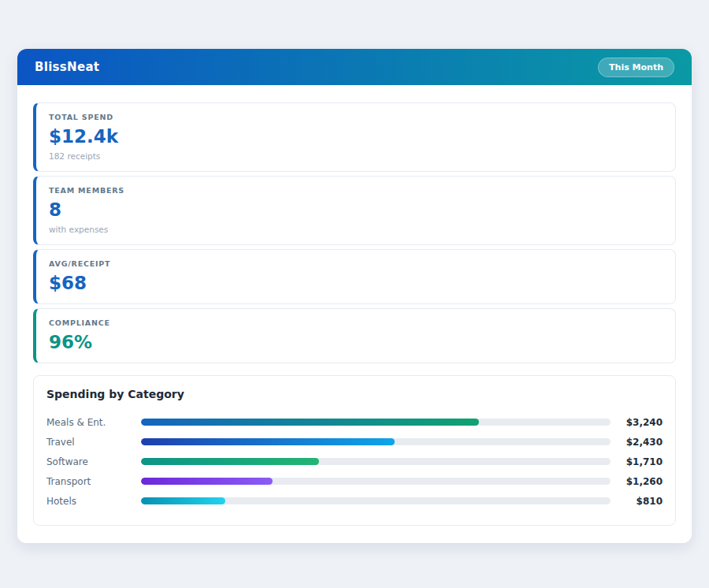  I want to click on category-label: Travel, so click(94, 442).